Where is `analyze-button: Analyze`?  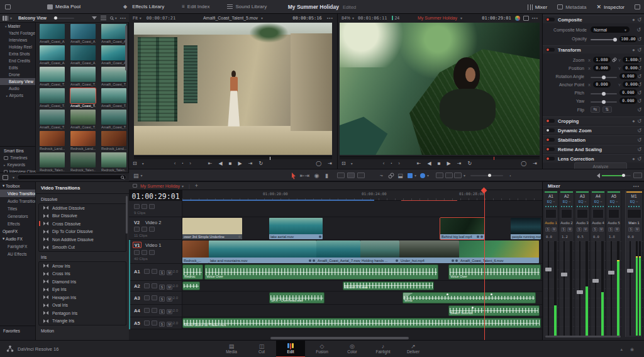 analyze-button: Analyze is located at coordinates (601, 166).